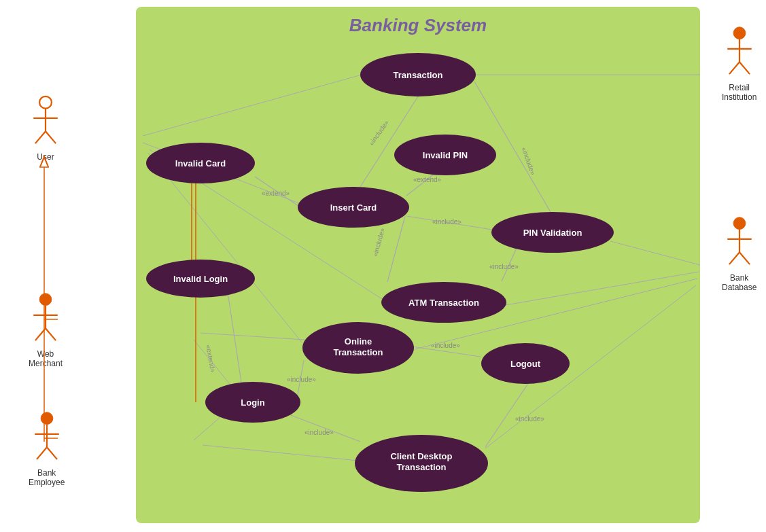  Describe the element at coordinates (526, 364) in the screenshot. I see `svg-text: Logout` at that location.